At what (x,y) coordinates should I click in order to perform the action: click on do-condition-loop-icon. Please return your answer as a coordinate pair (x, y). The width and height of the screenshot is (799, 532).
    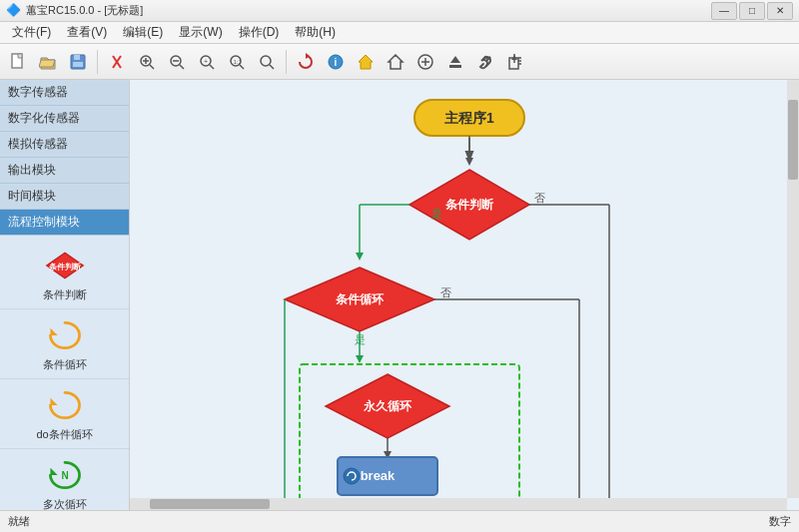
    Looking at the image, I should click on (65, 405).